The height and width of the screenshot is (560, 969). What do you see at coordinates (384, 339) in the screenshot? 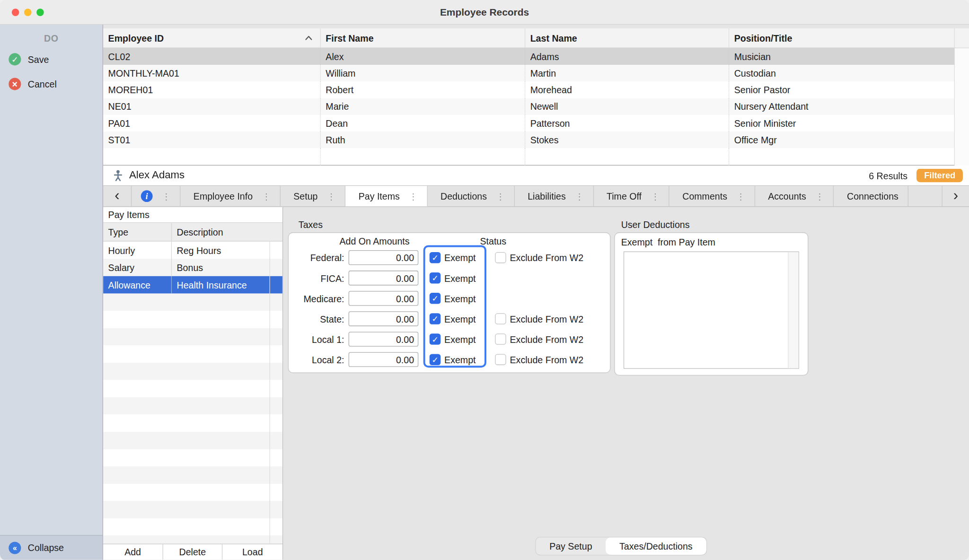
I see `local1-amount-input` at bounding box center [384, 339].